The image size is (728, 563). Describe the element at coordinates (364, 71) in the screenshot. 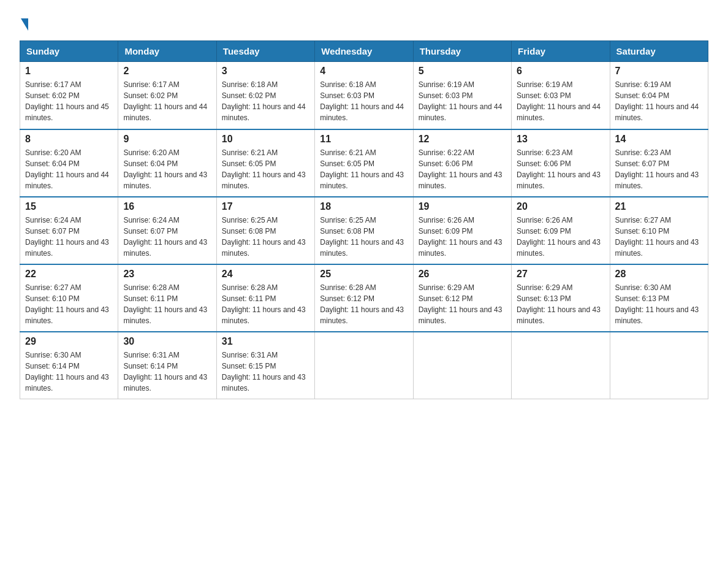

I see `day-number: 4` at that location.